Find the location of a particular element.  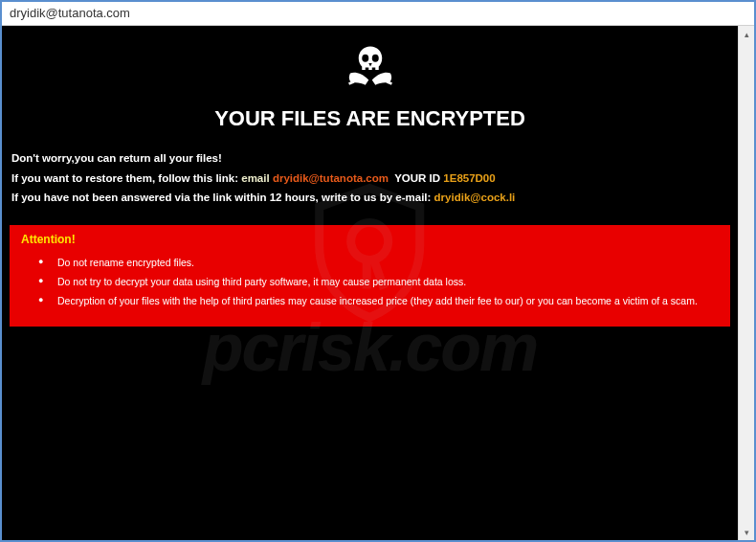

info-line-2: If you want to restore them, follow this… is located at coordinates (369, 178).